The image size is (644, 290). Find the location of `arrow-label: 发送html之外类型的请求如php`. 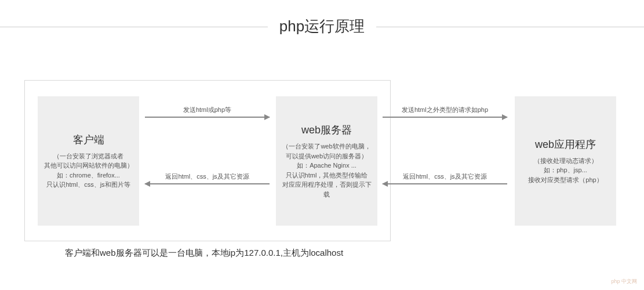

arrow-label: 发送html之外类型的请求如php is located at coordinates (445, 110).